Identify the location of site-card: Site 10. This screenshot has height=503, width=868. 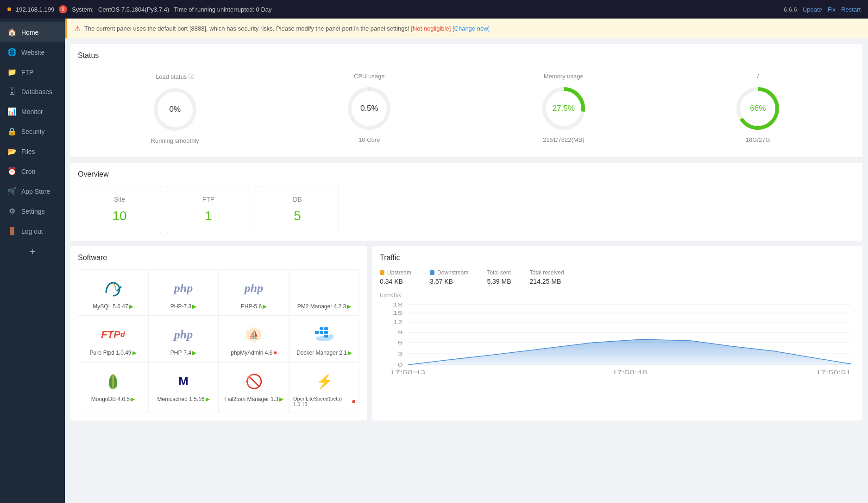
(120, 210).